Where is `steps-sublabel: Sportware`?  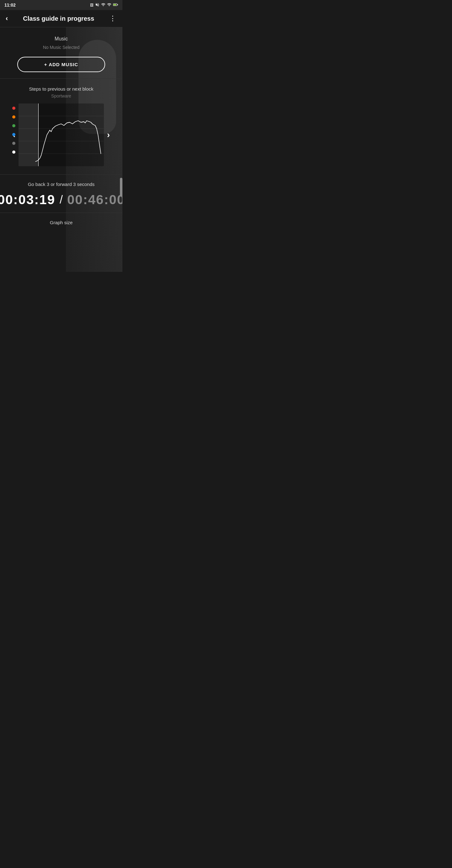 steps-sublabel: Sportware is located at coordinates (61, 96).